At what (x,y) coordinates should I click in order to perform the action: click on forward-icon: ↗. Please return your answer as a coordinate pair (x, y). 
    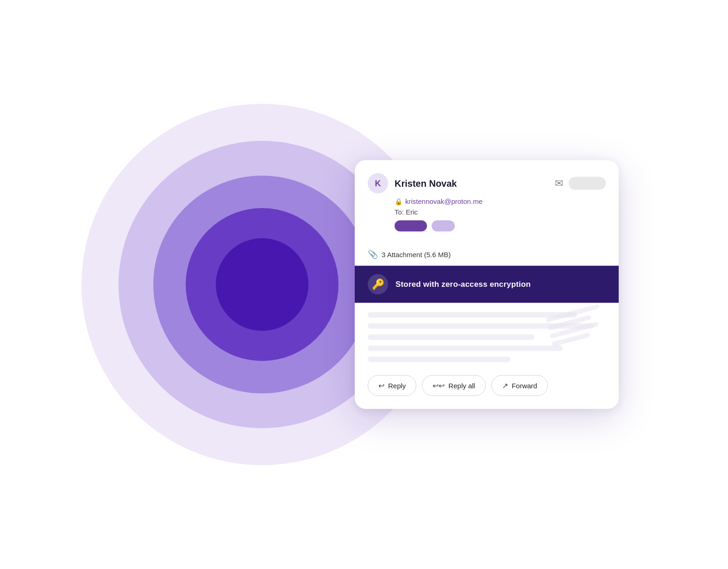
    Looking at the image, I should click on (505, 386).